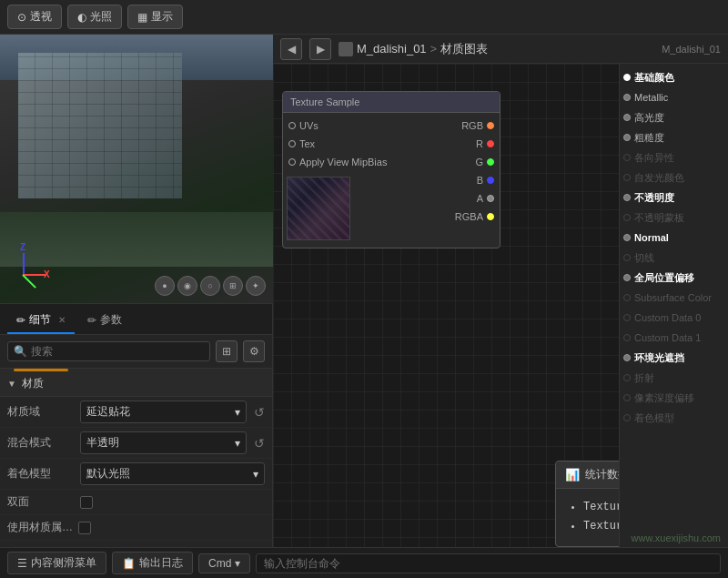 The image size is (728, 578). I want to click on tab-detail-close: ✕, so click(62, 320).